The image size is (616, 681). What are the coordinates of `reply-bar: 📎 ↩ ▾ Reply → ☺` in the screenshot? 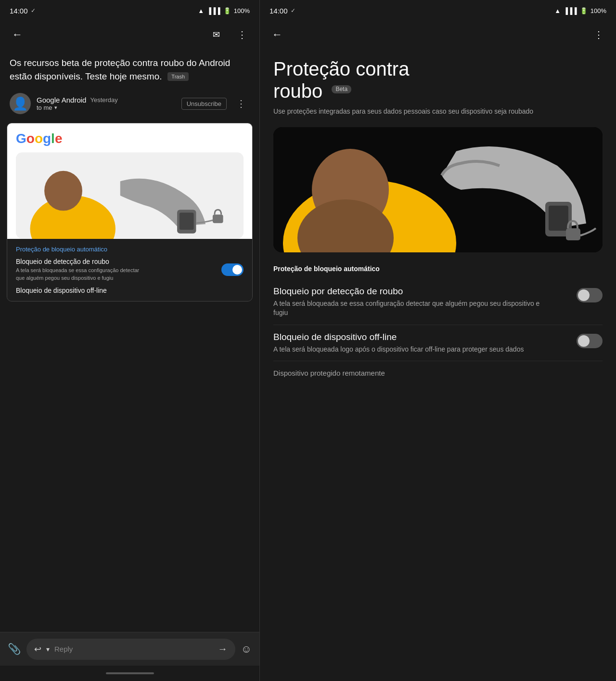 It's located at (130, 649).